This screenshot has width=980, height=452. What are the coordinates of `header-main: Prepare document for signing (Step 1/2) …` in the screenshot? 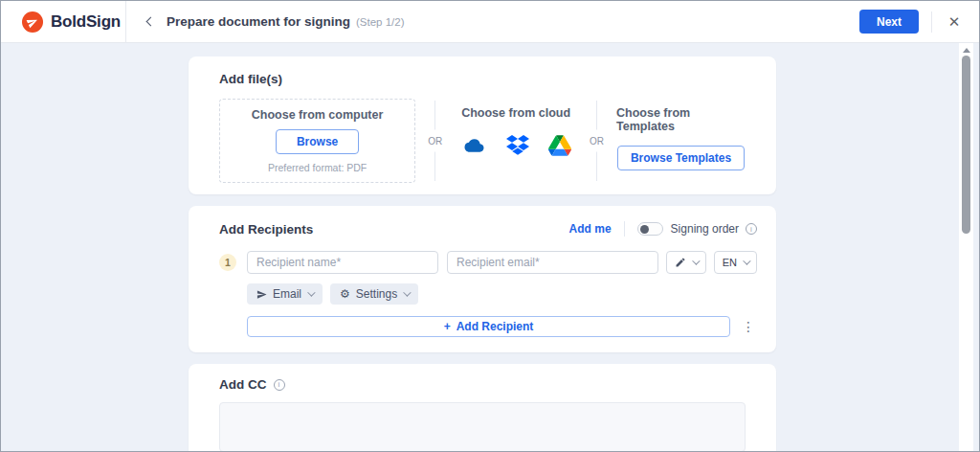 It's located at (553, 21).